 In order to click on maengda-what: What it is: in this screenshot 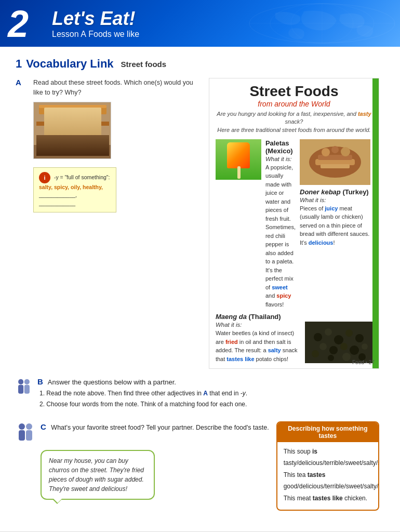, I will do `click(258, 325)`.